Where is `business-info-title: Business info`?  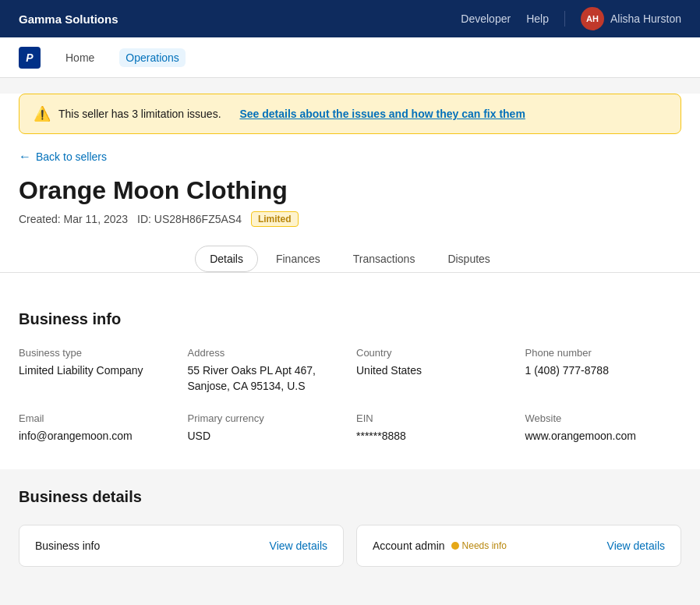 business-info-title: Business info is located at coordinates (350, 320).